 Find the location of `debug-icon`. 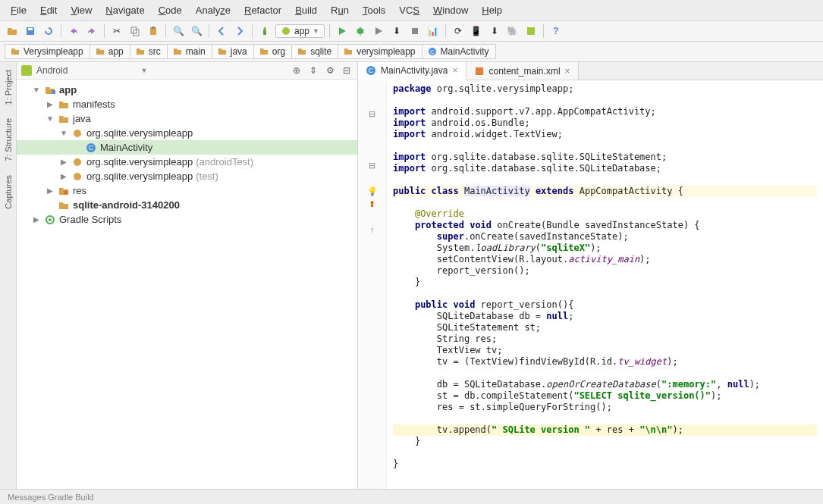

debug-icon is located at coordinates (360, 31).